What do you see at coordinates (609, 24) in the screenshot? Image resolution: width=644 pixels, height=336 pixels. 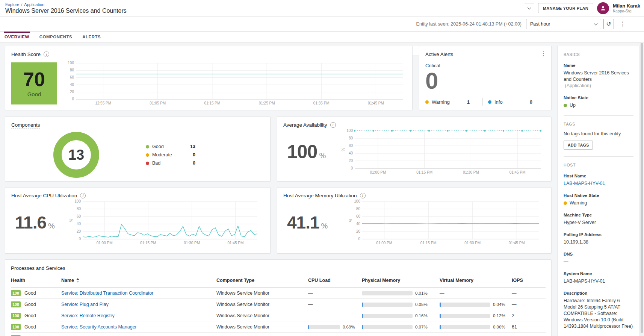 I see `history-button: ↺` at bounding box center [609, 24].